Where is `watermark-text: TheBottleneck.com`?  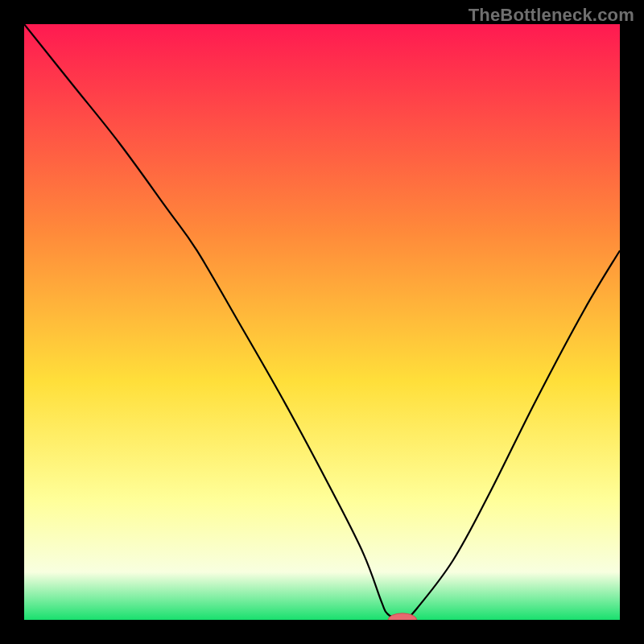 watermark-text: TheBottleneck.com is located at coordinates (551, 15).